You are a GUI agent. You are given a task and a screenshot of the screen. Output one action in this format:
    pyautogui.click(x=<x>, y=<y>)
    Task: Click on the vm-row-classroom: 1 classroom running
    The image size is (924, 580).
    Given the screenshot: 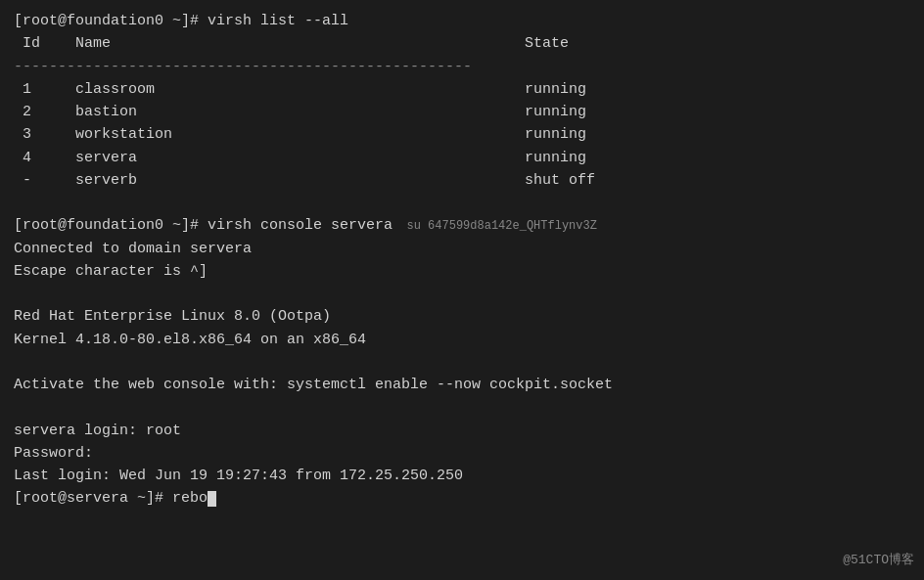 What is the action you would take?
    pyautogui.click(x=462, y=90)
    